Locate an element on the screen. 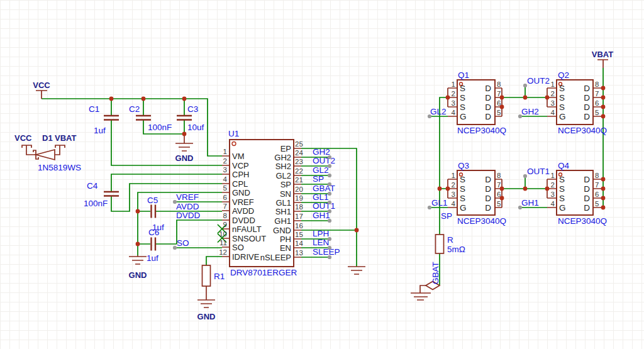 This screenshot has width=644, height=349. q2-ref: Q2 is located at coordinates (564, 75).